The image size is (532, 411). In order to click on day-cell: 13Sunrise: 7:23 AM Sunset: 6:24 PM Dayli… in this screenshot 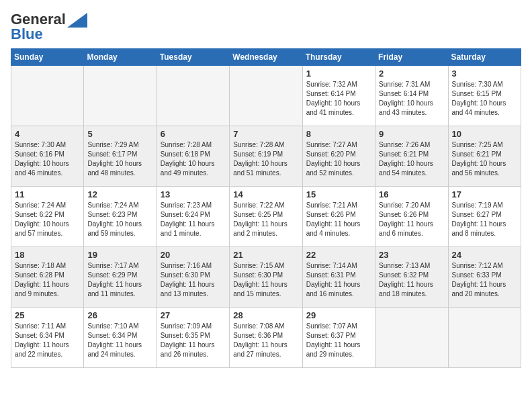, I will do `click(193, 217)`.